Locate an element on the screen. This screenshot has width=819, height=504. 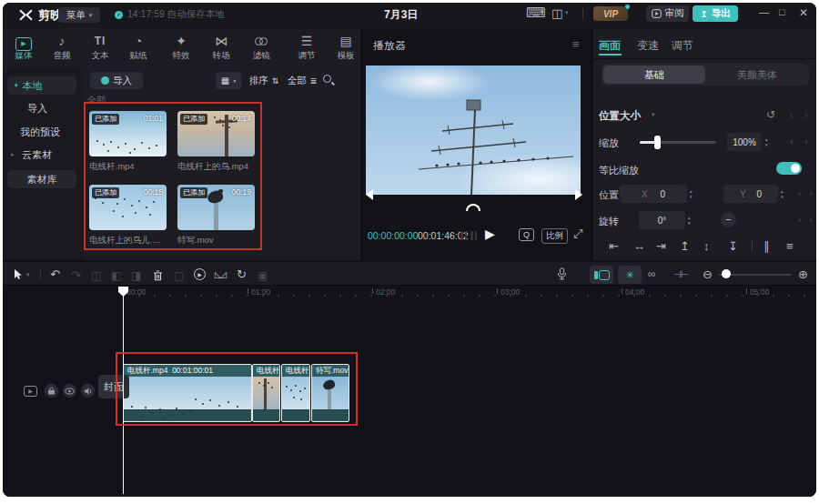
rotation-stepper: ▴▾ is located at coordinates (690, 220).